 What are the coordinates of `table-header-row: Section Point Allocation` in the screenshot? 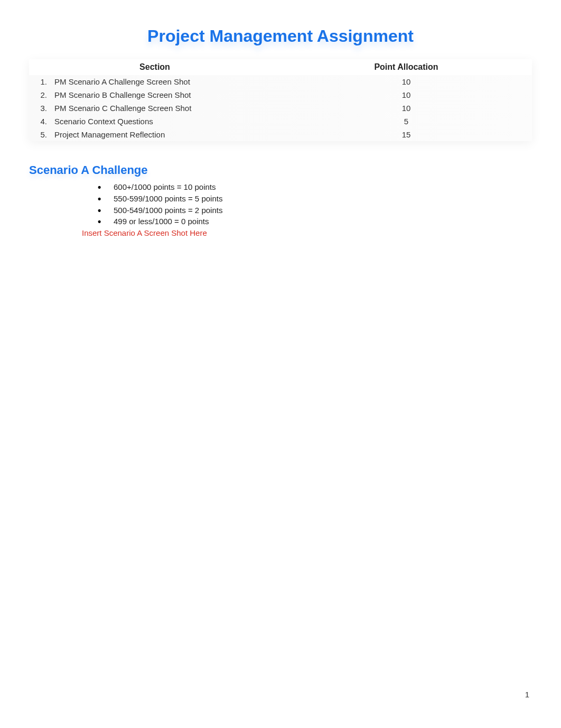 It's located at (280, 67).